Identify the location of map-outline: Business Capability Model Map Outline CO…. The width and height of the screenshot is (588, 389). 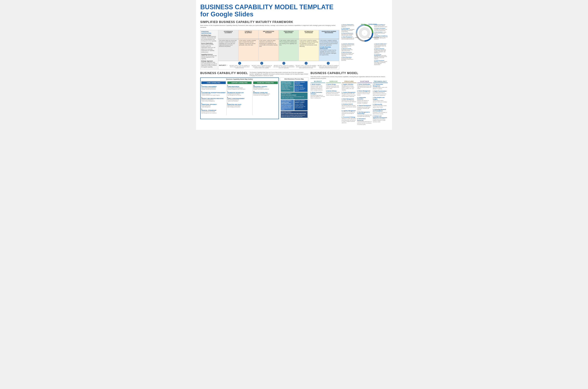
(240, 98).